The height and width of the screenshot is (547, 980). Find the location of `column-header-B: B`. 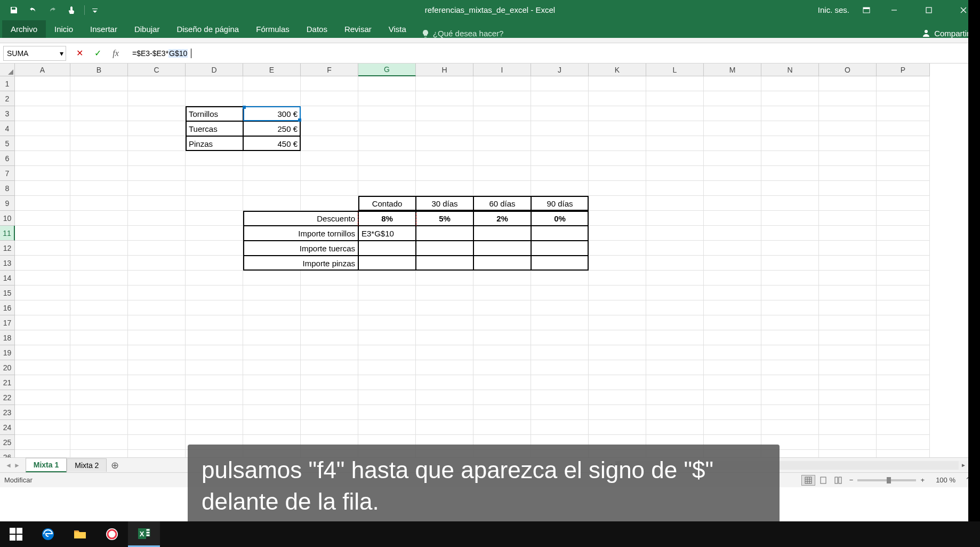

column-header-B: B is located at coordinates (99, 70).